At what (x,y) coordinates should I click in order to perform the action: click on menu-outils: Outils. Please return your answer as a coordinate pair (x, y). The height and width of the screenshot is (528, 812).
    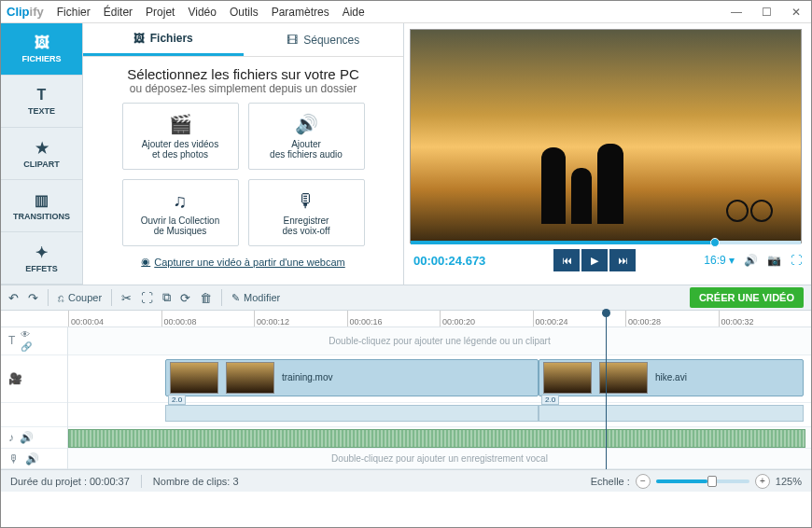
    Looking at the image, I should click on (245, 12).